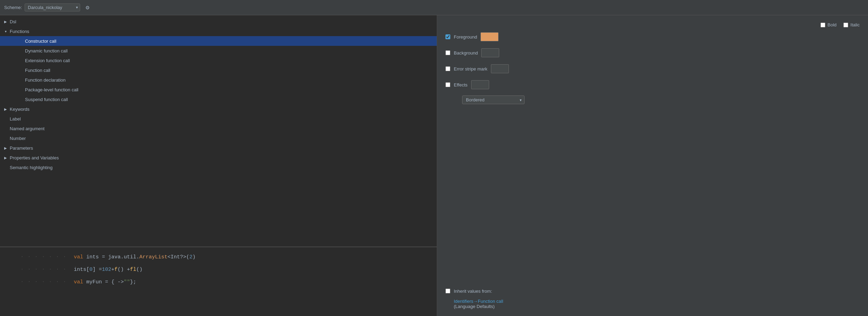 The width and height of the screenshot is (868, 316). What do you see at coordinates (823, 25) in the screenshot?
I see `bold-checkbox` at bounding box center [823, 25].